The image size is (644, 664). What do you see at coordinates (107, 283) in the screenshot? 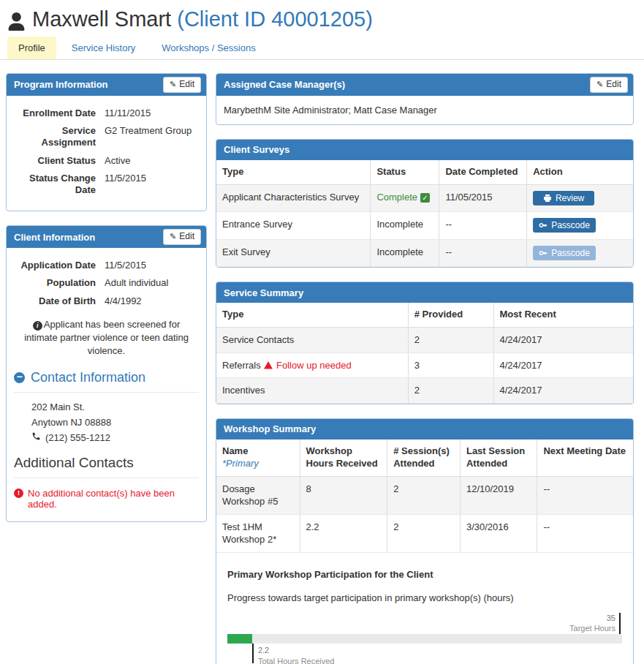
I see `field-row: Population Adult individual` at bounding box center [107, 283].